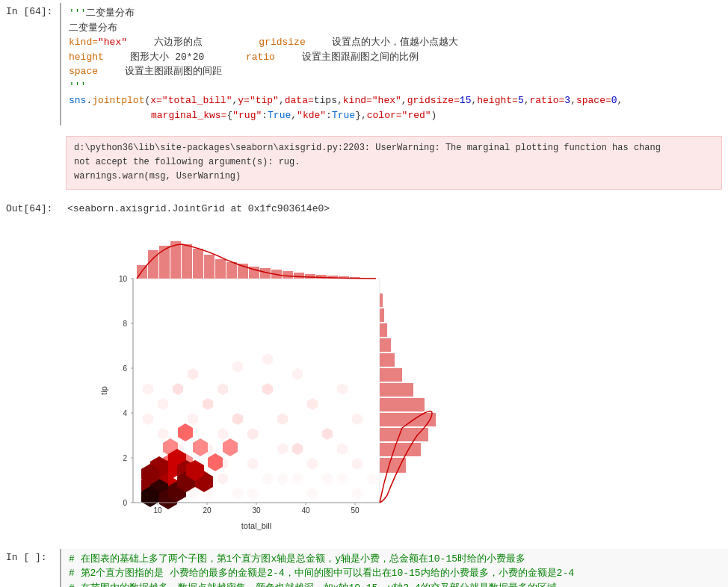 This screenshot has width=728, height=587. Describe the element at coordinates (306, 511) in the screenshot. I see `xtick-40: 40` at that location.